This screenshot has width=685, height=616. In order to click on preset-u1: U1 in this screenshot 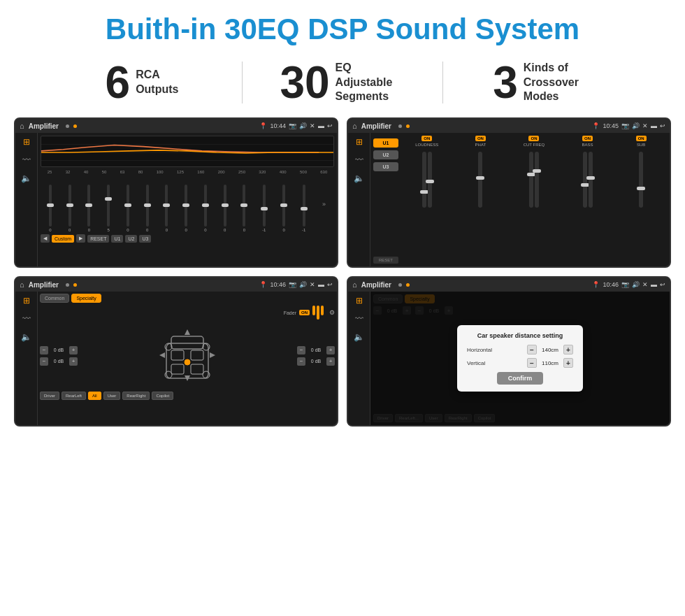, I will do `click(386, 143)`.